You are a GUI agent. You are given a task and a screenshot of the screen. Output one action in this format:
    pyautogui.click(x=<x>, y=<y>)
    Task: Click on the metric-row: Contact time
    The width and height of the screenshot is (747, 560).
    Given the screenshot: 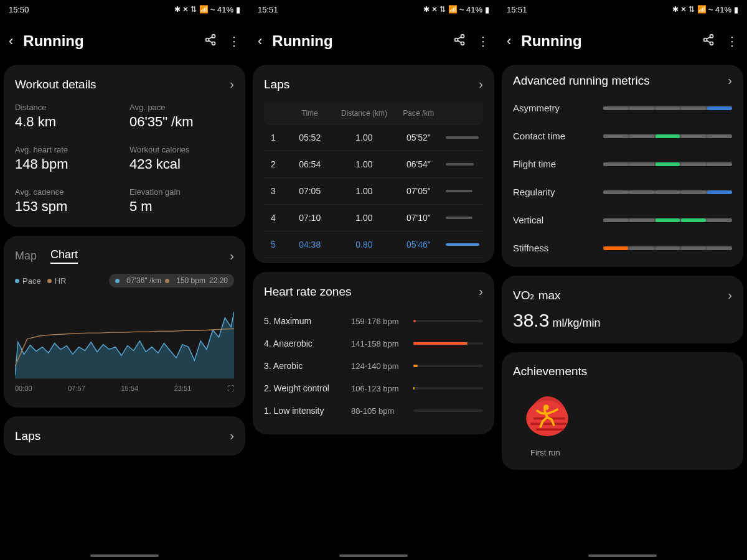 What is the action you would take?
    pyautogui.click(x=622, y=136)
    